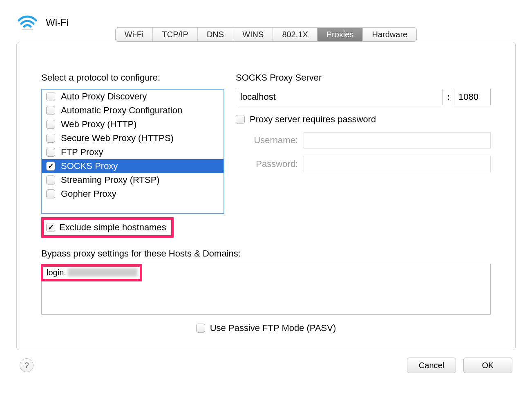 The image size is (532, 414). I want to click on proxy-port-input, so click(472, 97).